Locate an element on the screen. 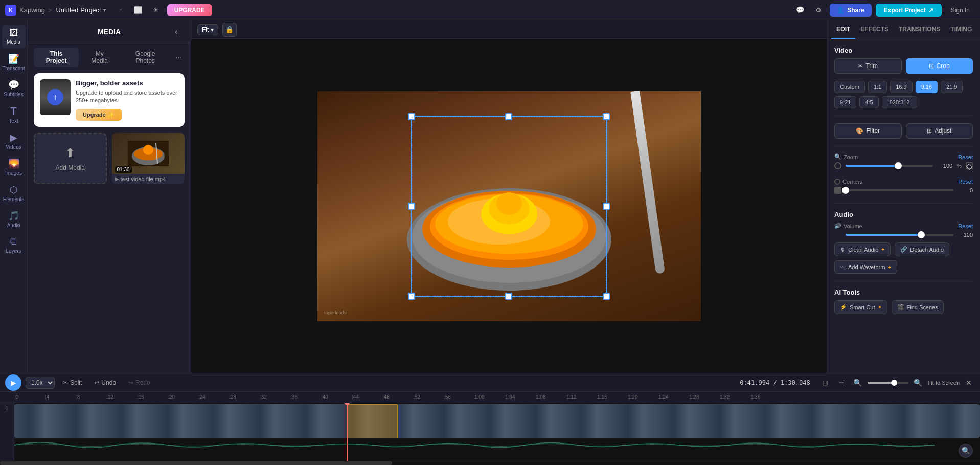 The image size is (980, 465). zoom-slider-thumb is located at coordinates (898, 166).